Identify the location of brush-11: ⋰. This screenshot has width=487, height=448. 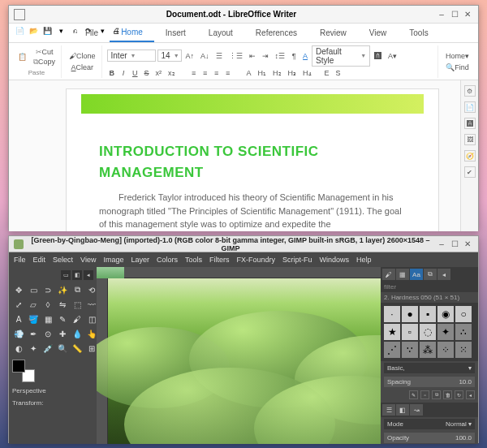
(392, 350).